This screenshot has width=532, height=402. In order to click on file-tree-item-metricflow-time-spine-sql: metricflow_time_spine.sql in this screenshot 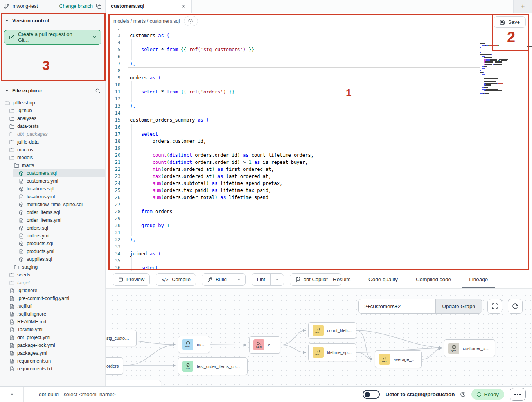, I will do `click(52, 205)`.